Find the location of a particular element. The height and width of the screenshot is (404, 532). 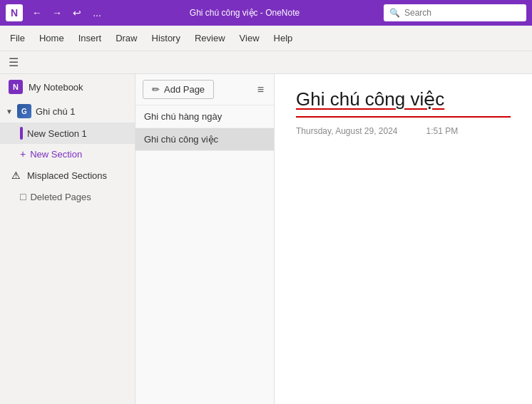

undo-button: ↩ is located at coordinates (77, 13).